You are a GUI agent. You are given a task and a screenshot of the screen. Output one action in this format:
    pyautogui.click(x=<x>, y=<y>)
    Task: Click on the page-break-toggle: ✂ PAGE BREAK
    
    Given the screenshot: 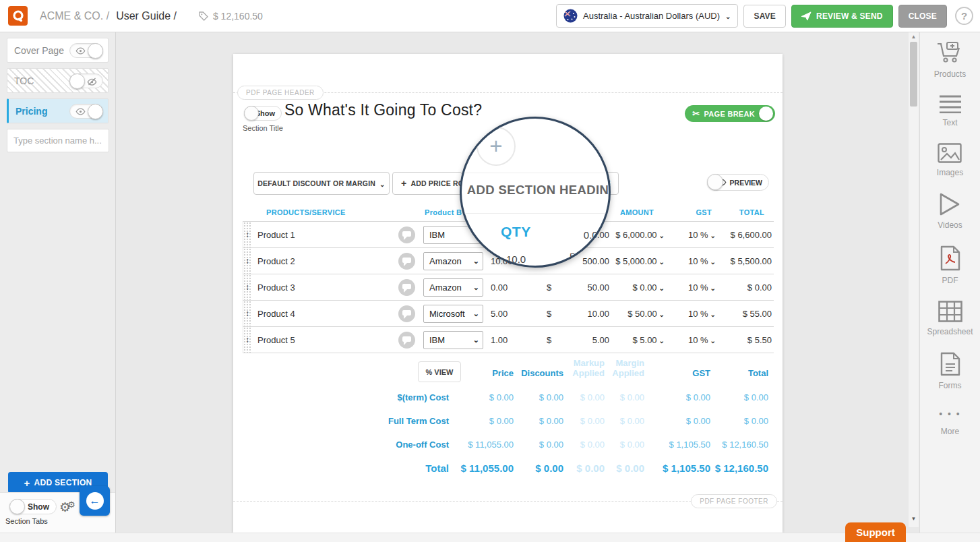 What is the action you would take?
    pyautogui.click(x=730, y=113)
    